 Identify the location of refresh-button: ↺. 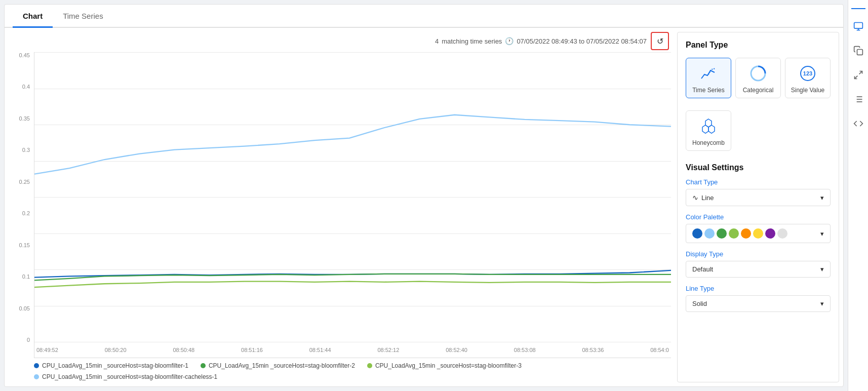
(660, 41).